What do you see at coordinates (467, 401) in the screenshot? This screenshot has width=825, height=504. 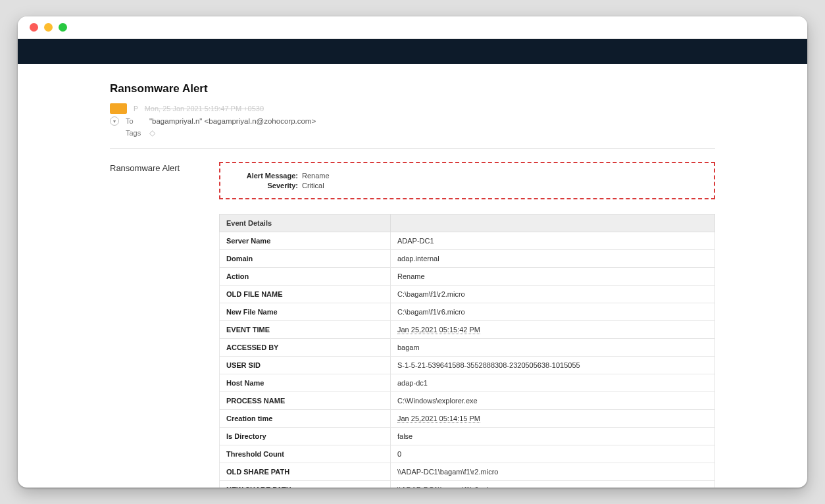 I see `table-row: PROCESS NAMEC:\Windows\explorer.exe` at bounding box center [467, 401].